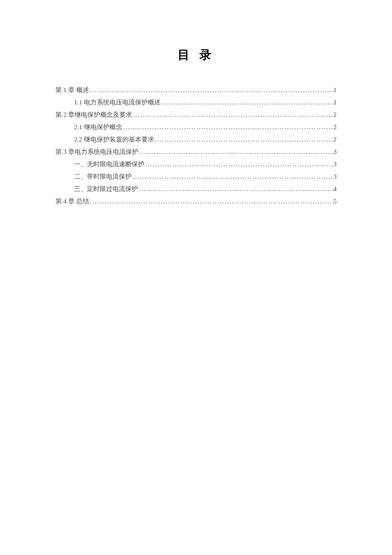 The width and height of the screenshot is (392, 555). I want to click on toc-entry-label: 2.2 继电保护装置的基本要求, so click(114, 140).